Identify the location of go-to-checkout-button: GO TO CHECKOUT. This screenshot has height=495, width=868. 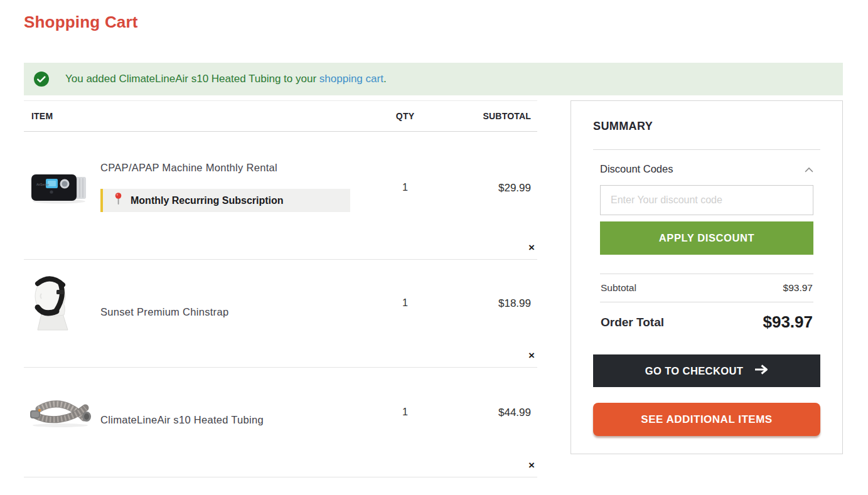
(707, 371).